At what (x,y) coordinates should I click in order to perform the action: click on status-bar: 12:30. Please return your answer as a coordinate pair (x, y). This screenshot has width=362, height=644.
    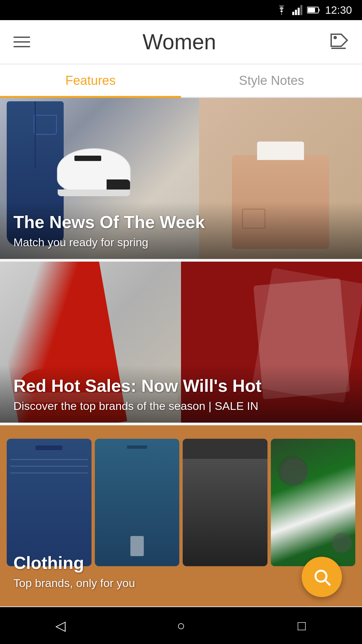
    Looking at the image, I should click on (181, 10).